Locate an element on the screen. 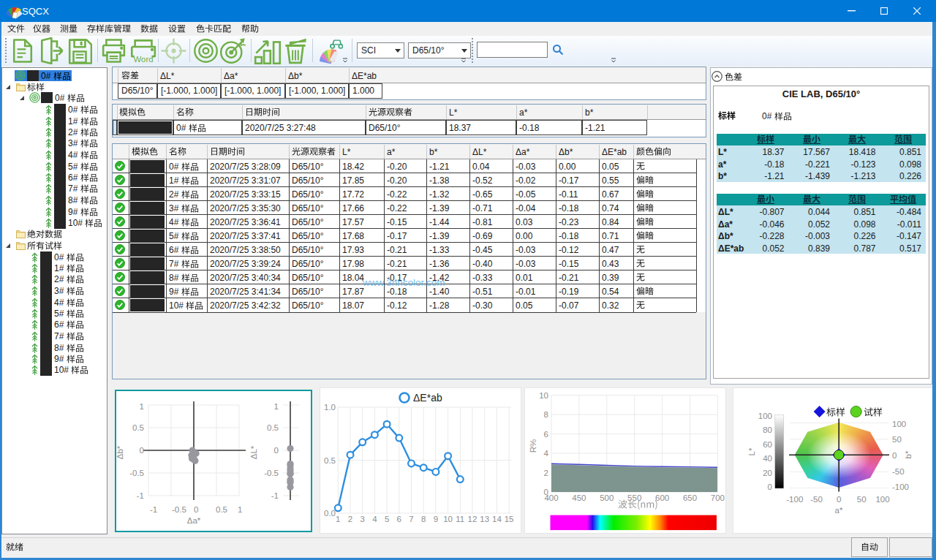  svg-text: 600 is located at coordinates (663, 498).